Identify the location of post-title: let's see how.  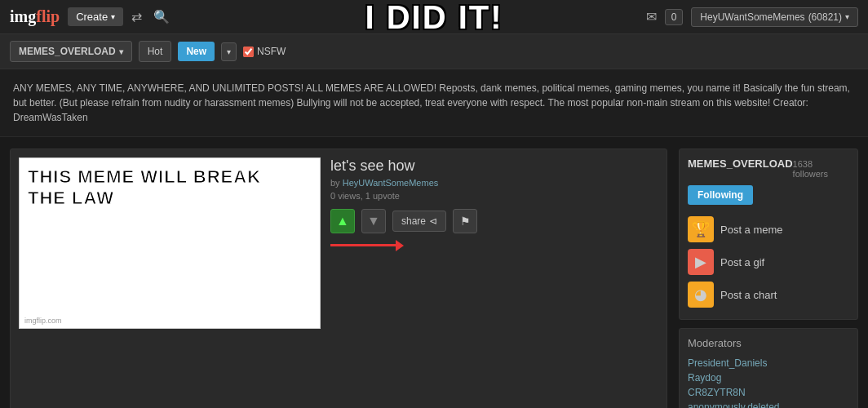
(494, 166).